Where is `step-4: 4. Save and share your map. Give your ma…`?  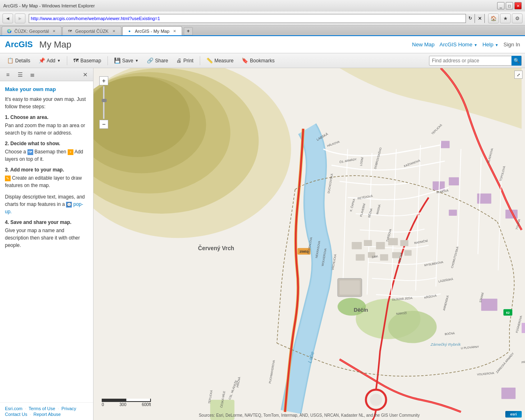 step-4: 4. Save and share your map. Give your ma… is located at coordinates (47, 234).